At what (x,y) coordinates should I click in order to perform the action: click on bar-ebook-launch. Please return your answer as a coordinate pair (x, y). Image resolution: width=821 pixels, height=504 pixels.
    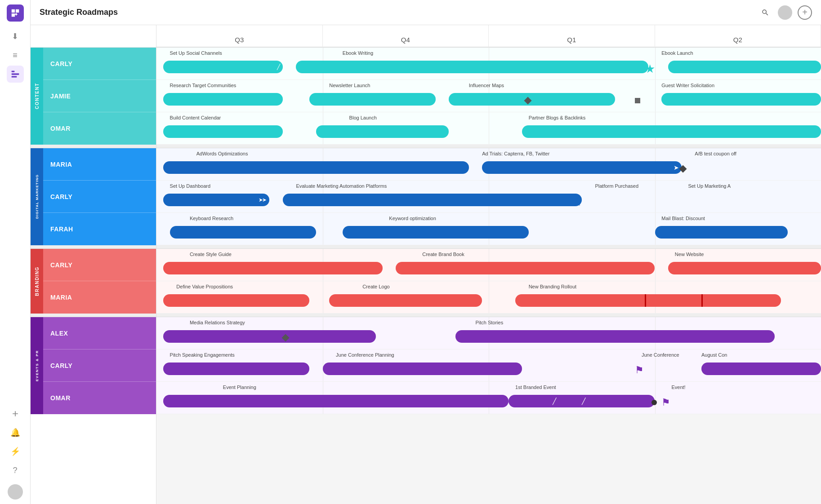
    Looking at the image, I should click on (745, 67).